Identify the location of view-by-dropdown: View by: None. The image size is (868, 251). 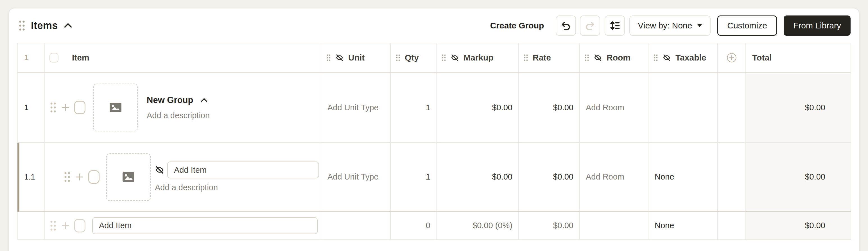
(670, 26).